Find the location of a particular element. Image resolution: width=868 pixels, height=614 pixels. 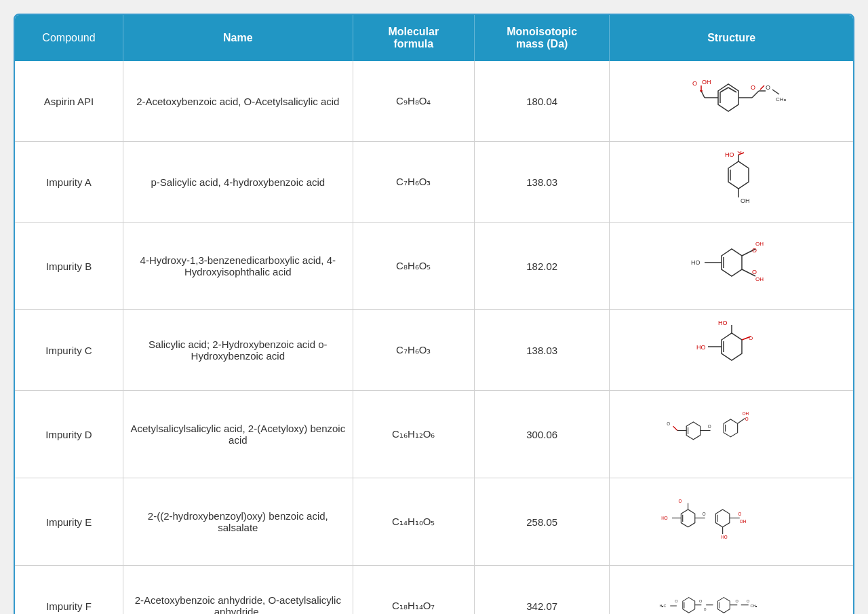

table-row: Impurity E 2-((2-hydroxybenzoyl)oxy) ben… is located at coordinates (434, 522).